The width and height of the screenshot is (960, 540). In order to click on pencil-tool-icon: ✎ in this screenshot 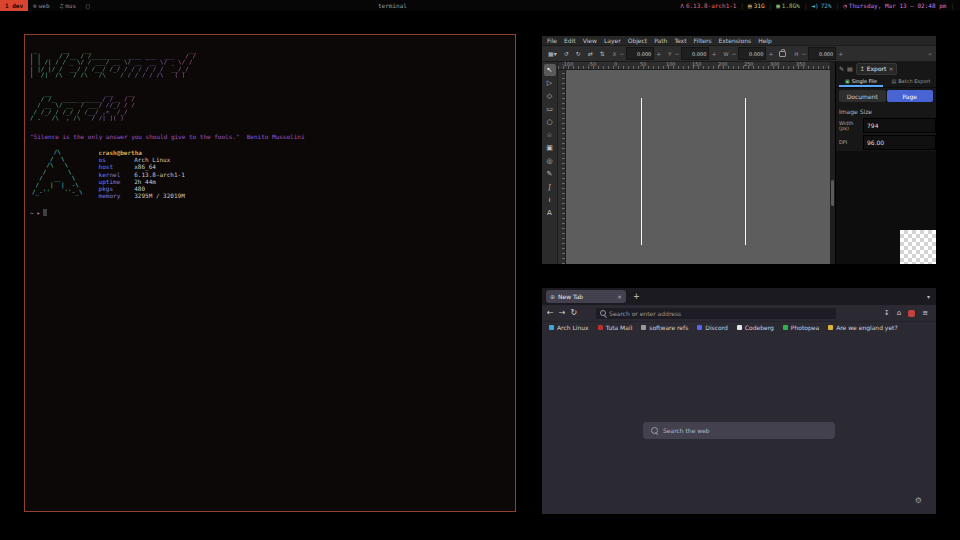, I will do `click(550, 174)`.